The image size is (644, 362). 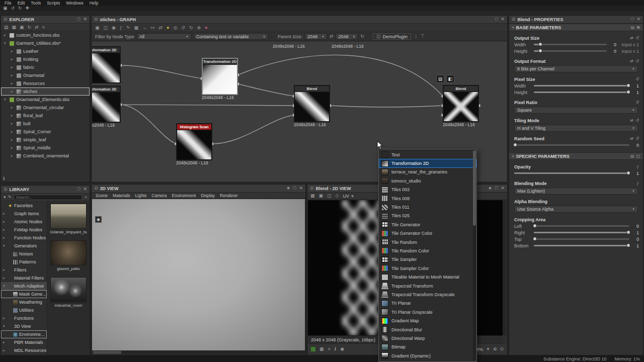 I want to click on new-package-icon: ▤, so click(x=6, y=27).